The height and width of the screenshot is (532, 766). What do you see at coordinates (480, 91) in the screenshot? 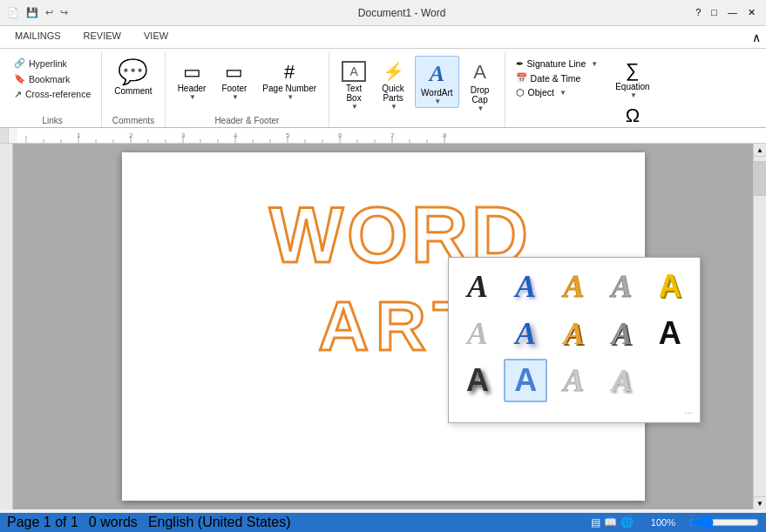
I see `drop-cap-label: Drop` at bounding box center [480, 91].